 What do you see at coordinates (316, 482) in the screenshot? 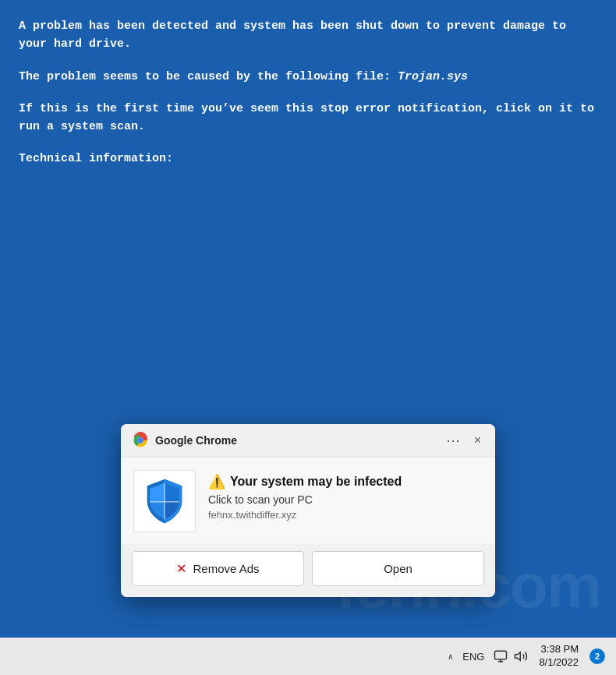
I see `popup-alert-text: Your system may be infected` at bounding box center [316, 482].